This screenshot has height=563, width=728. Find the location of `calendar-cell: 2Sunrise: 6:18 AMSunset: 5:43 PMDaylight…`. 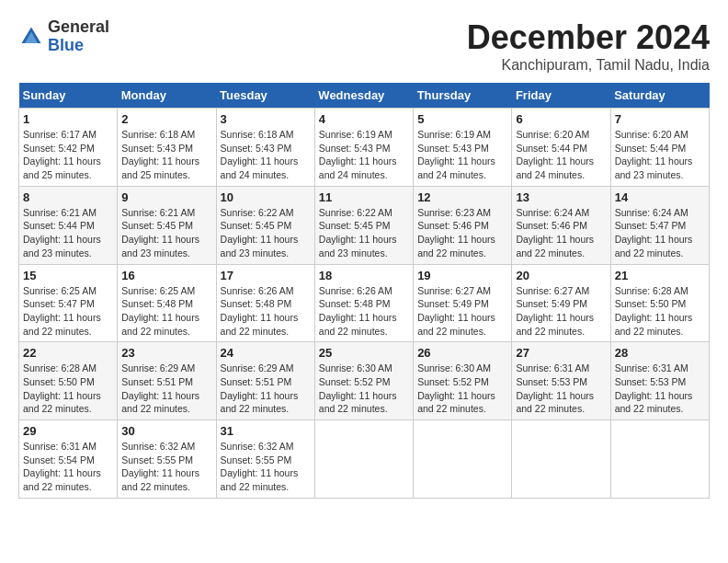

calendar-cell: 2Sunrise: 6:18 AMSunset: 5:43 PMDaylight… is located at coordinates (167, 147).